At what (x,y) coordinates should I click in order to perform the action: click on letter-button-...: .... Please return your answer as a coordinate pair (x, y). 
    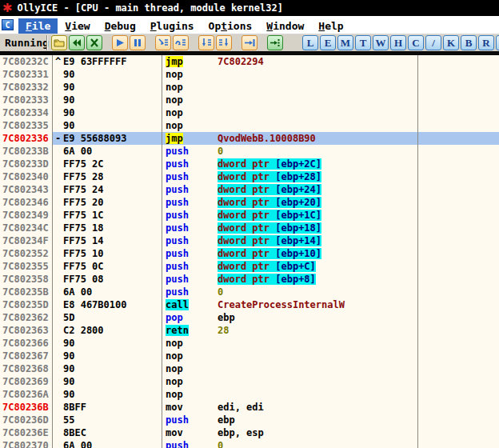
    Looking at the image, I should click on (497, 43).